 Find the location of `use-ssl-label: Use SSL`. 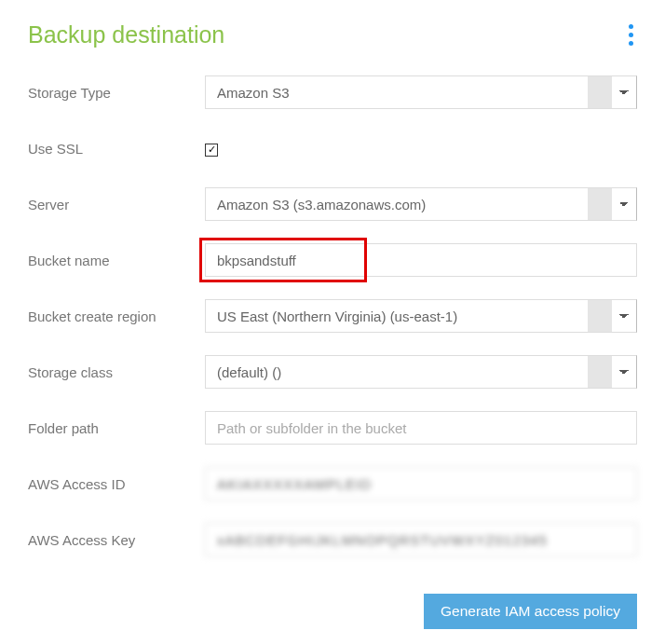

use-ssl-label: Use SSL is located at coordinates (116, 149).